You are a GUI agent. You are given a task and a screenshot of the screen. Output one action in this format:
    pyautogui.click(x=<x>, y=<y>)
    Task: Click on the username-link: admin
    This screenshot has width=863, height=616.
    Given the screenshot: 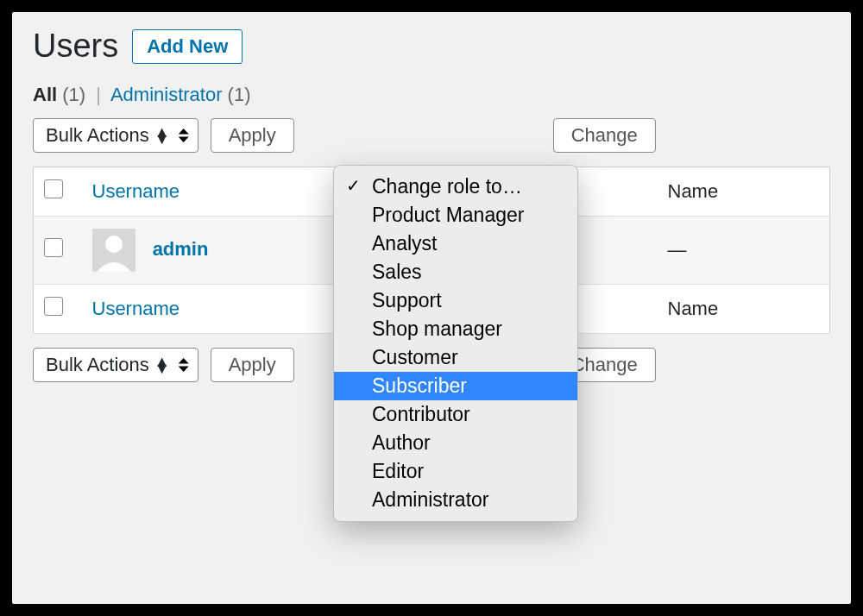 What is the action you would take?
    pyautogui.click(x=181, y=248)
    